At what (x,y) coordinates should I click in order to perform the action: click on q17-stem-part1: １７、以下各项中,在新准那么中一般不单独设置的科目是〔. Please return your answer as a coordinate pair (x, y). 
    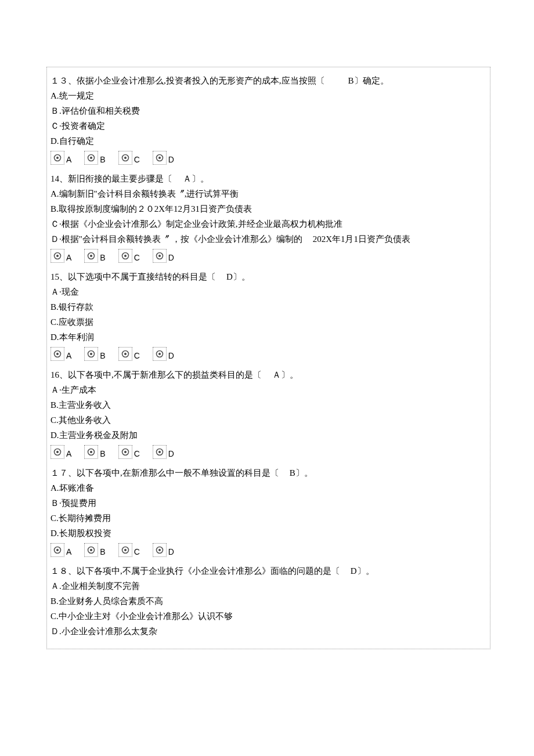
    Looking at the image, I should click on (165, 473).